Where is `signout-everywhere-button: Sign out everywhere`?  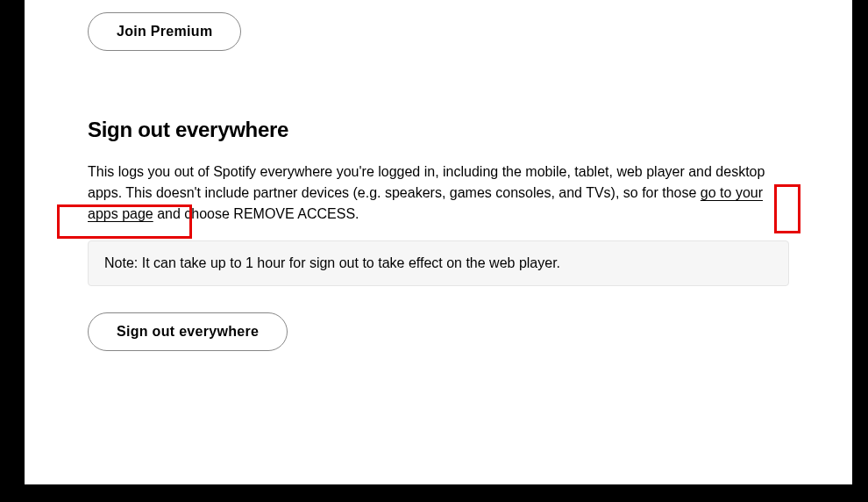 signout-everywhere-button: Sign out everywhere is located at coordinates (188, 332).